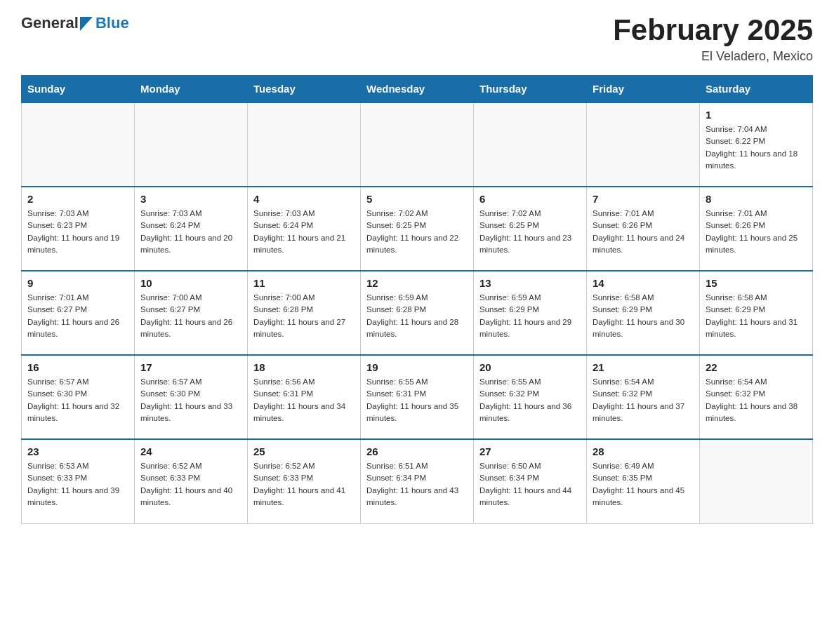  Describe the element at coordinates (417, 397) in the screenshot. I see `calendar-cell: 19 Sunrise: 6:55 AMSunset: 6:31 PMDaylig…` at that location.